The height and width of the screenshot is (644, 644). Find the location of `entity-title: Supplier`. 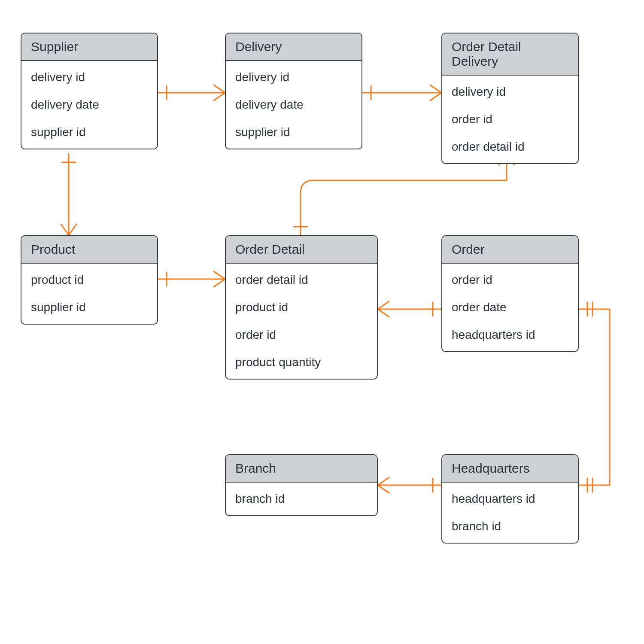

entity-title: Supplier is located at coordinates (89, 47).